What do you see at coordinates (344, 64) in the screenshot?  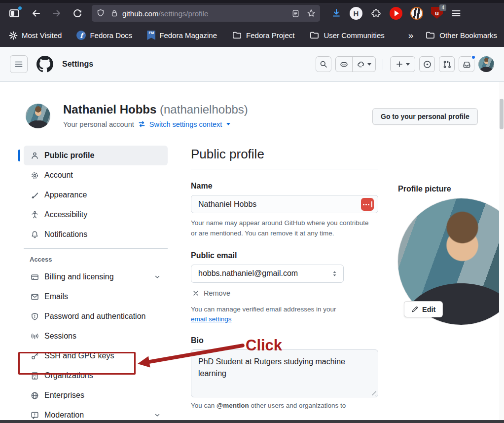 I see `copilot-icon` at bounding box center [344, 64].